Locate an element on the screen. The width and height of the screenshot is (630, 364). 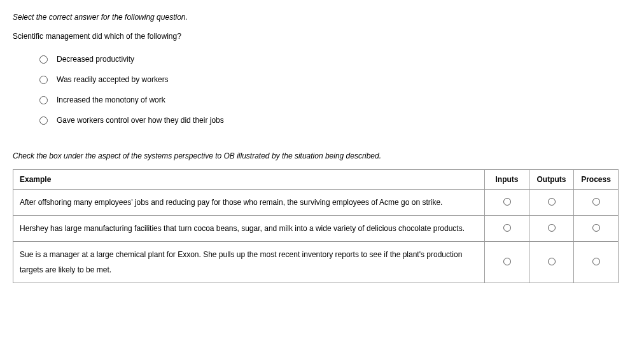
header-inputs: Inputs is located at coordinates (507, 179).